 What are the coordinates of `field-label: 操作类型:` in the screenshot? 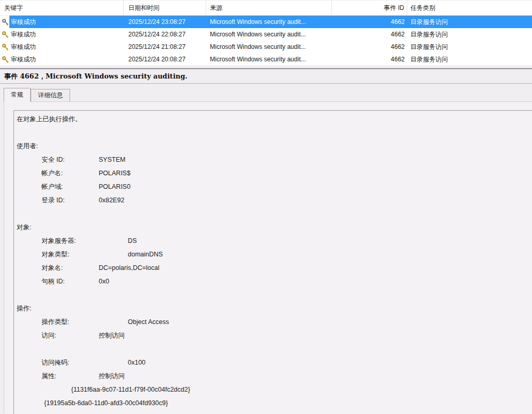 It's located at (55, 322).